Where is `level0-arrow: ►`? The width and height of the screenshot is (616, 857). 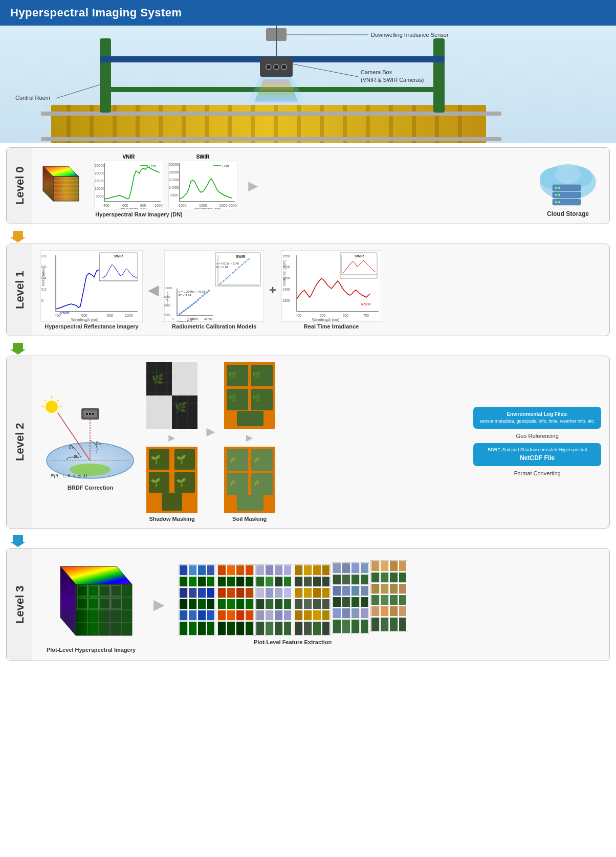
level0-arrow: ► is located at coordinates (253, 186).